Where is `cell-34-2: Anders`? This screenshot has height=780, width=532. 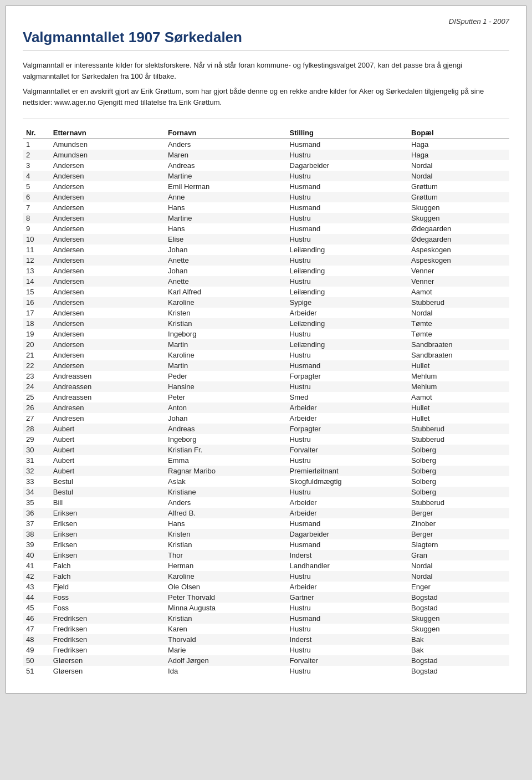
cell-34-2: Anders is located at coordinates (226, 502).